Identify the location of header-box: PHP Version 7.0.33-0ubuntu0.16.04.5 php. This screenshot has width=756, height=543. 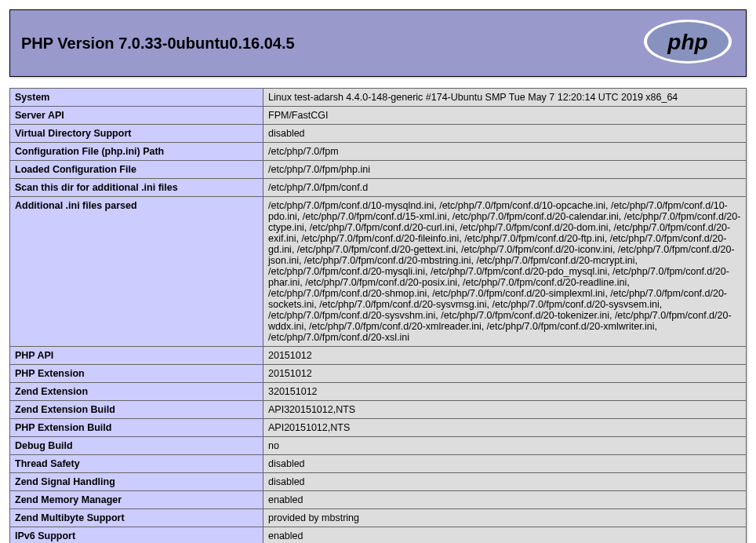
(378, 43).